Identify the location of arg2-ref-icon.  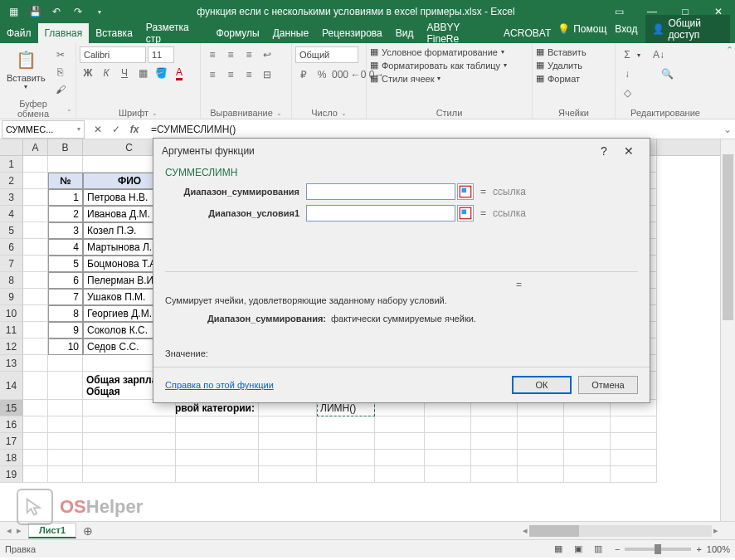
(465, 213).